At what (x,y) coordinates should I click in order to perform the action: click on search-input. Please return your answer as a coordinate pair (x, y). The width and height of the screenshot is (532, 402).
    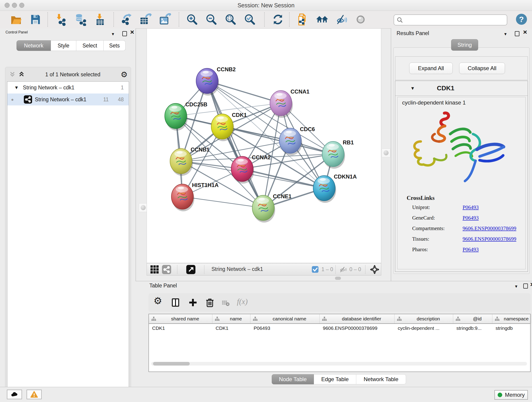
    Looking at the image, I should click on (455, 20).